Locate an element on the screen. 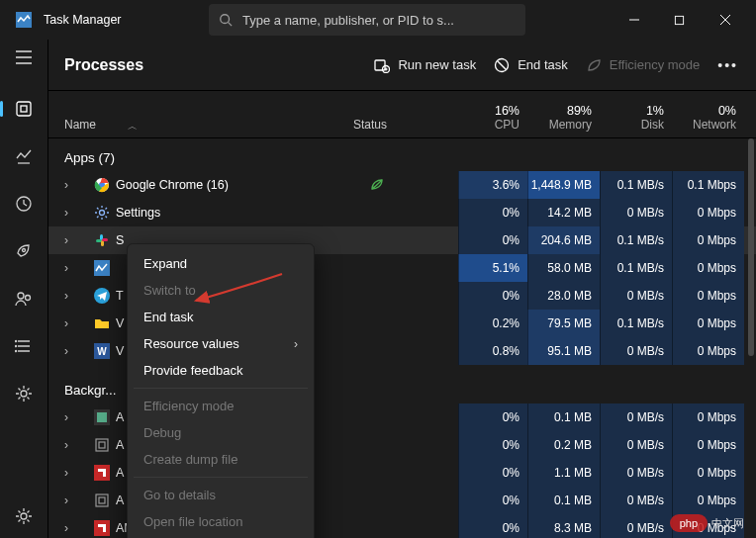 This screenshot has height=538, width=756. cm-go-to-details: Go to details is located at coordinates (221, 494).